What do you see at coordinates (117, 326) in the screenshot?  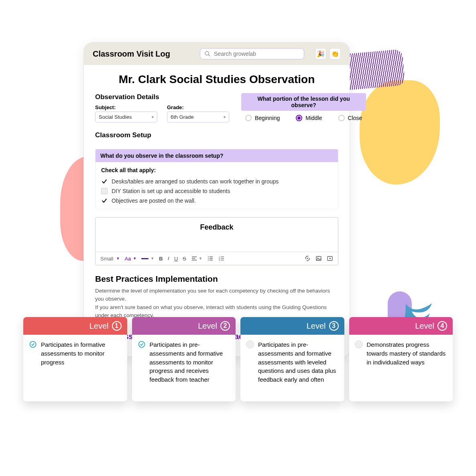 I see `level-number-badge: 1` at bounding box center [117, 326].